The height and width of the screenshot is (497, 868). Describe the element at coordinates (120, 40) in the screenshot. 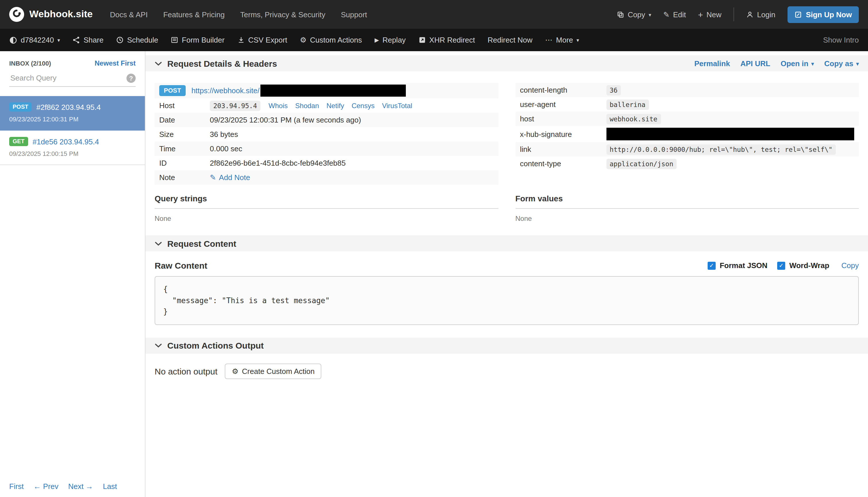

I see `clock-icon` at that location.